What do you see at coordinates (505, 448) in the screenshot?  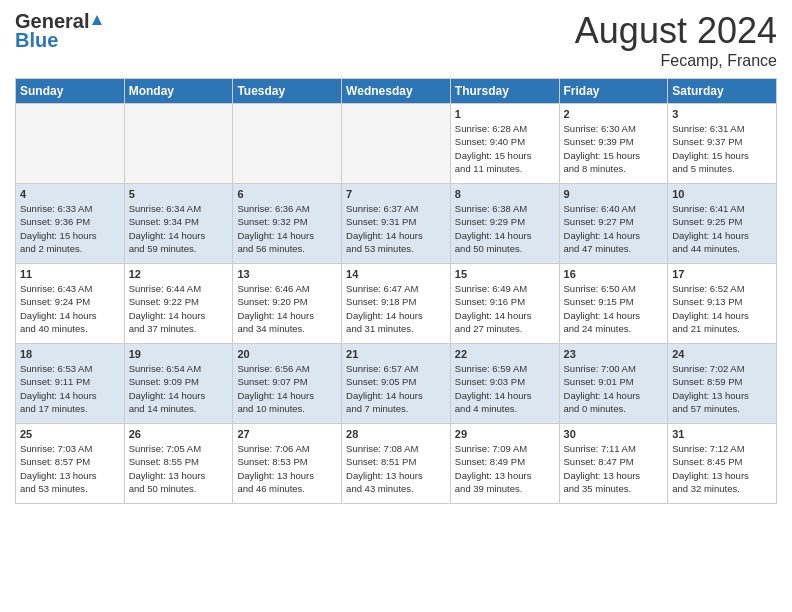 I see `day-info-line: Sunrise: 7:09 AM` at bounding box center [505, 448].